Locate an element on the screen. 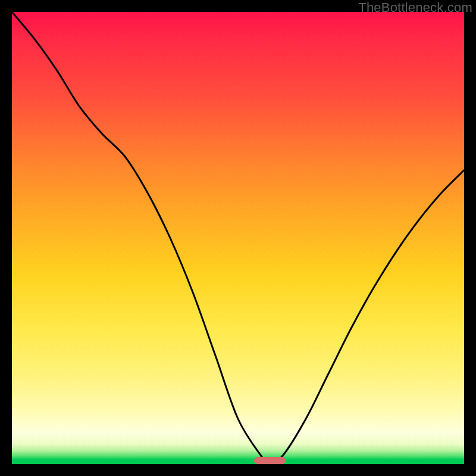  watermark-text: TheBottleneck.com is located at coordinates (415, 8).